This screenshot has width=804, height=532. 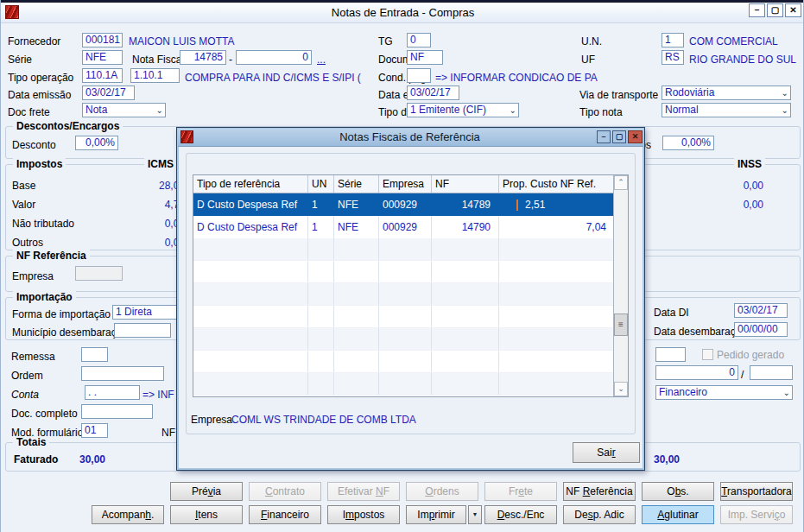 I want to click on contrato-button: Contrato, so click(x=285, y=491).